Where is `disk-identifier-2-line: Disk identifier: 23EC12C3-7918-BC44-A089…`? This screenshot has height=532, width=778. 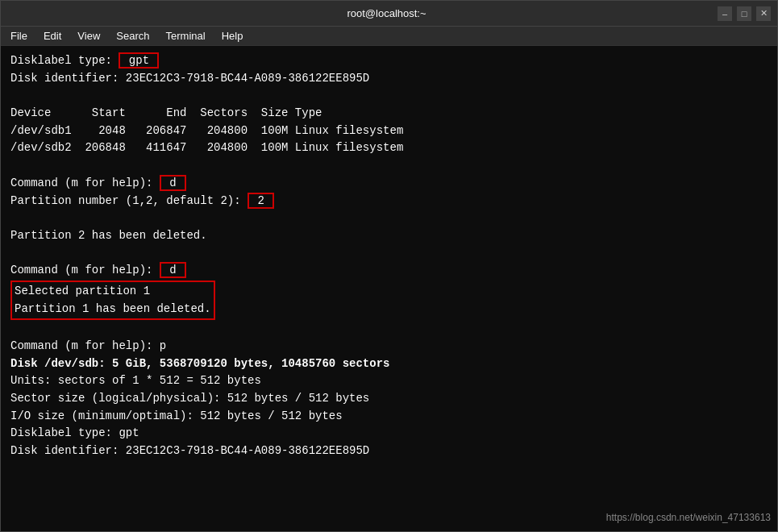
disk-identifier-2-line: Disk identifier: 23EC12C3-7918-BC44-A089… is located at coordinates (389, 451).